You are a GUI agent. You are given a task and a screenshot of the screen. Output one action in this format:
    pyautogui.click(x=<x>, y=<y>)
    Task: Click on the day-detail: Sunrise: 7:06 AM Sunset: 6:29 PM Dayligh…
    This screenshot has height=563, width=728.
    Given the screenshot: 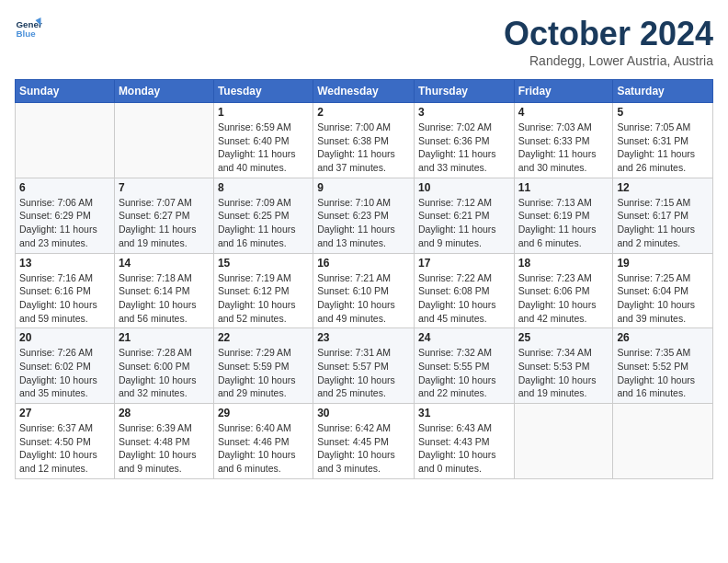 What is the action you would take?
    pyautogui.click(x=64, y=223)
    